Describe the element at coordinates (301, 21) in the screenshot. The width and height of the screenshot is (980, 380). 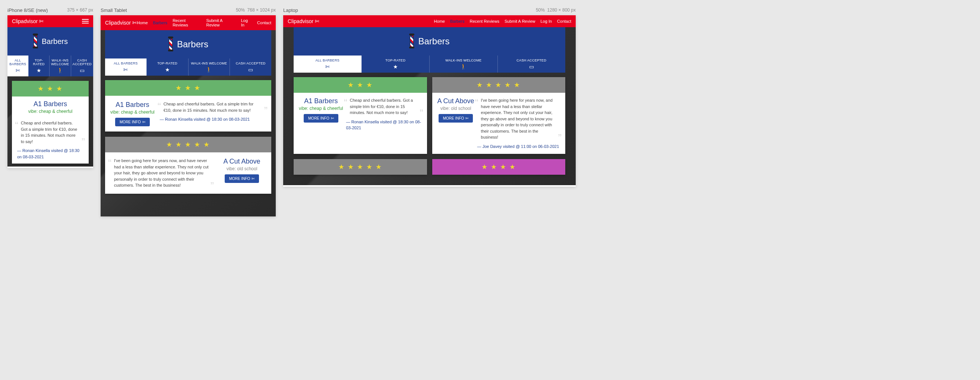
I see `brand-text: Clipadvisor` at that location.